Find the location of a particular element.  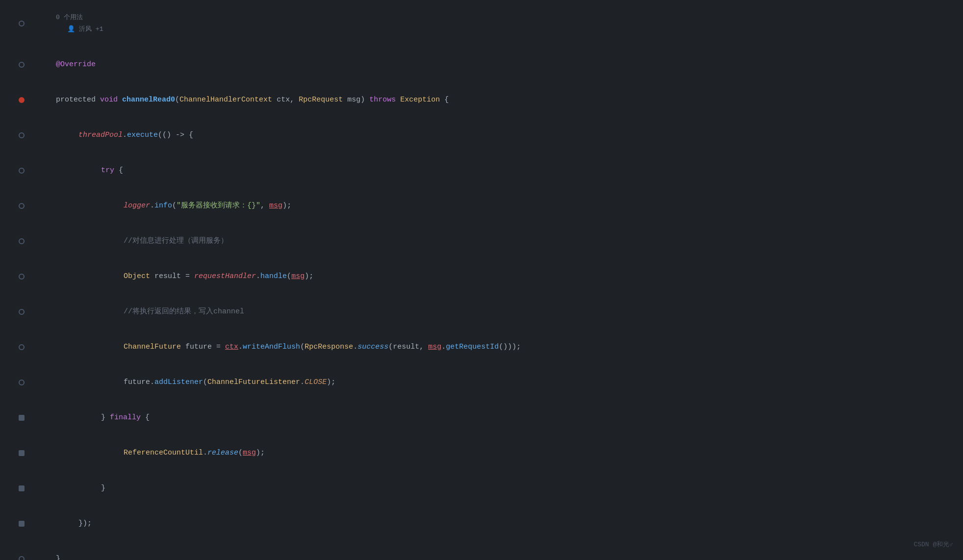

line-logger-info: logger.info("服务器接收到请求：{}", msg); is located at coordinates (482, 206).